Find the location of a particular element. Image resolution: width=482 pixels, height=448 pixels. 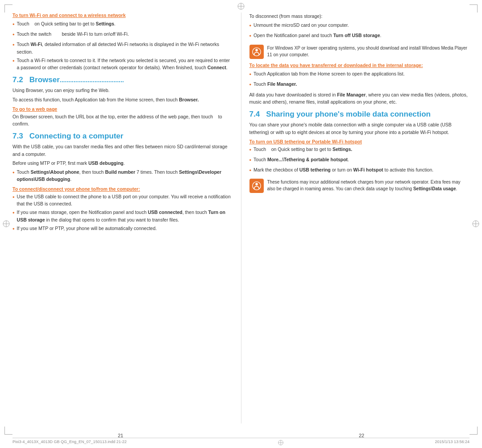

footer: Pixi3-4_4013X_4013D GB QG_Eng_EN_07_1501… is located at coordinates (241, 442).